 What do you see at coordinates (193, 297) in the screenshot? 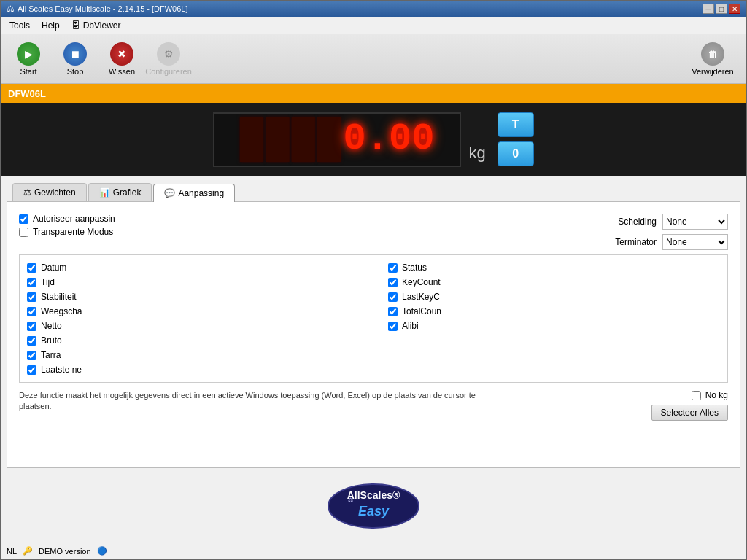
I see `checkbox-stabiliteit: Stabiliteit` at bounding box center [193, 297].